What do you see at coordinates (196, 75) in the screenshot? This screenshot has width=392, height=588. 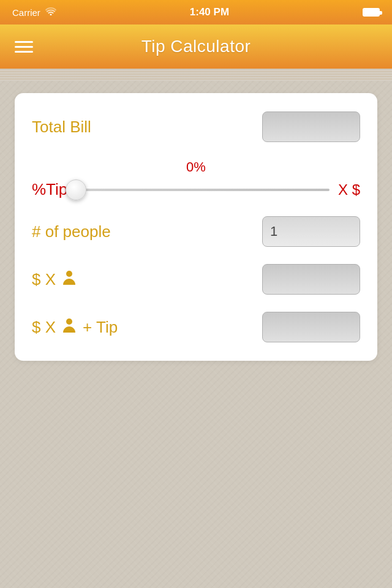 I see `divider` at bounding box center [196, 75].